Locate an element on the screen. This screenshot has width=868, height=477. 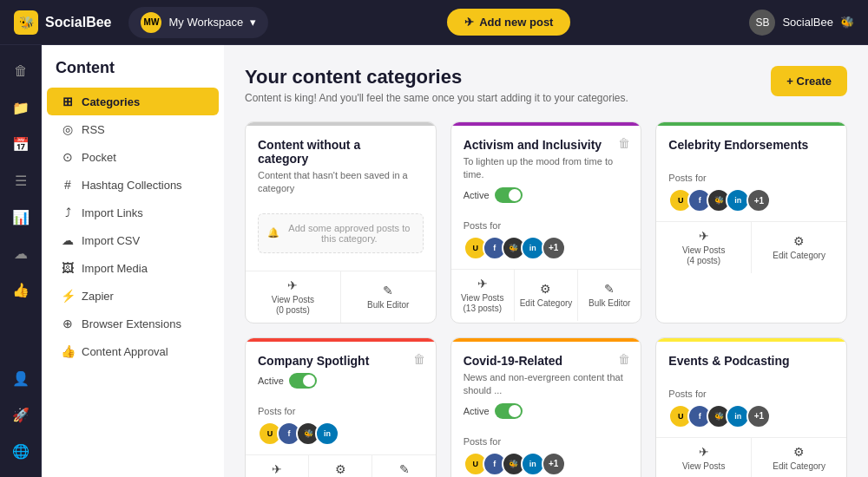
zapier-icon: ⚡ is located at coordinates (68, 296).